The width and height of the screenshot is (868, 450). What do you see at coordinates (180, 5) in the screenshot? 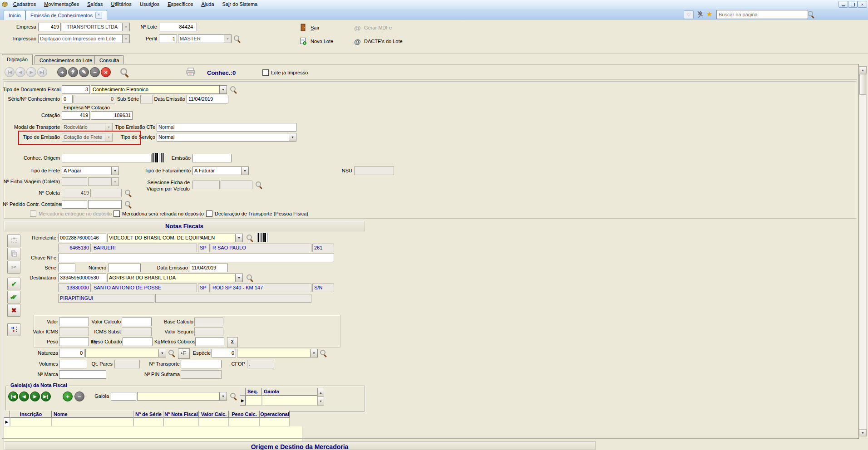
I see `menu-especificos: Específicos` at bounding box center [180, 5].